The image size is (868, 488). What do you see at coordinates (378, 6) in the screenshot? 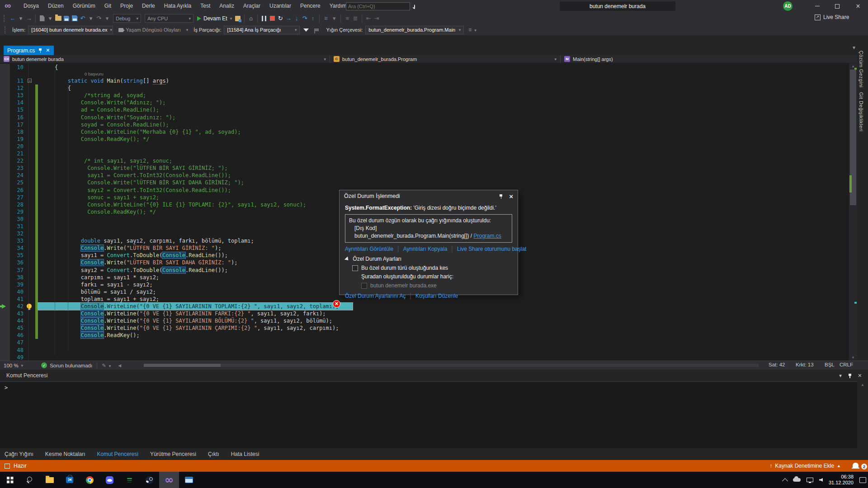
I see `quick-search` at bounding box center [378, 6].